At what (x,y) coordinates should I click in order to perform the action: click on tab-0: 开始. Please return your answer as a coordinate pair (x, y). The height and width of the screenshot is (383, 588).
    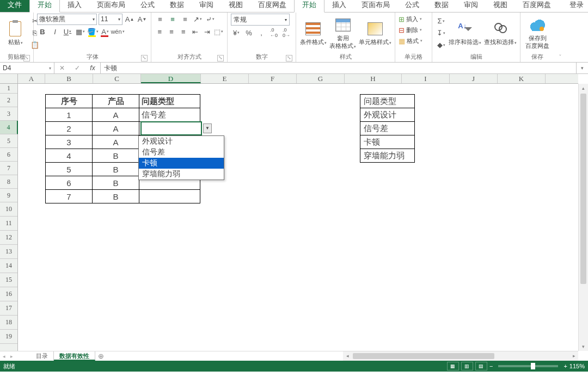
    Looking at the image, I should click on (309, 7).